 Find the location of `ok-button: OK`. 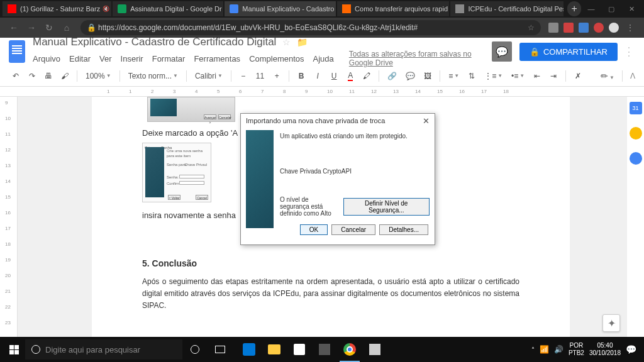

ok-button: OK is located at coordinates (314, 230).